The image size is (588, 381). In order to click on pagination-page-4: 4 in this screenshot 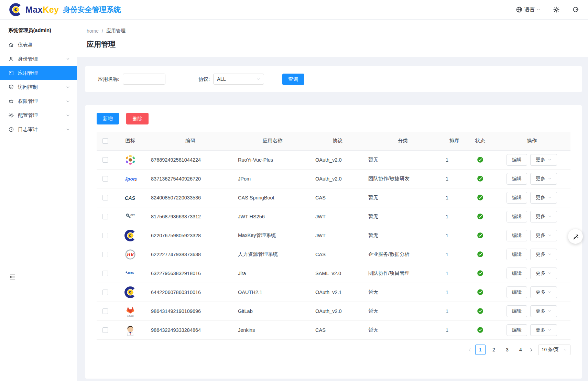, I will do `click(521, 350)`.